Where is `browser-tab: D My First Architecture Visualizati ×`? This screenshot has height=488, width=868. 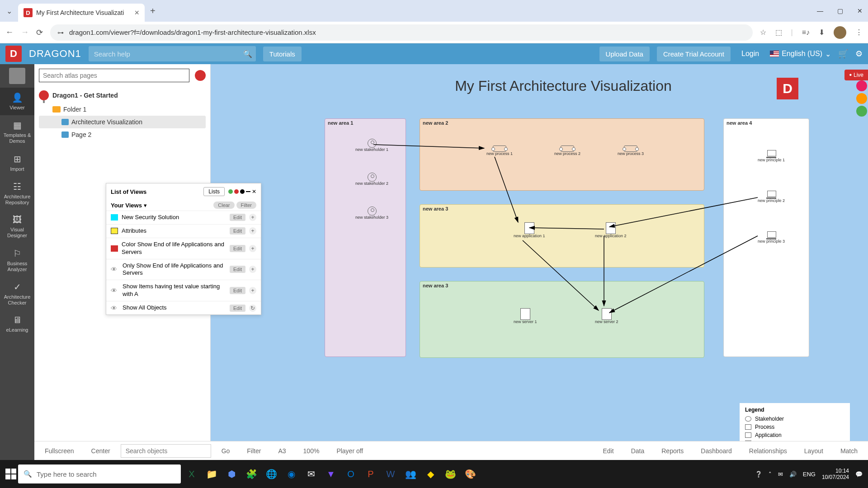 browser-tab: D My First Architecture Visualizati × is located at coordinates (81, 13).